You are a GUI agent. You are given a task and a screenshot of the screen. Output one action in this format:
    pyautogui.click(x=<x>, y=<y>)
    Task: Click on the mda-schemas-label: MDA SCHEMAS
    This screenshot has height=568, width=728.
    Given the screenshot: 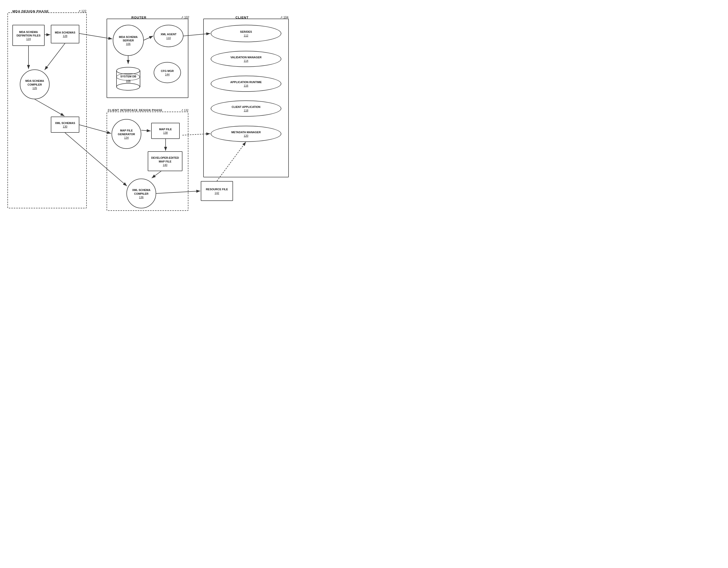 What is the action you would take?
    pyautogui.click(x=65, y=33)
    